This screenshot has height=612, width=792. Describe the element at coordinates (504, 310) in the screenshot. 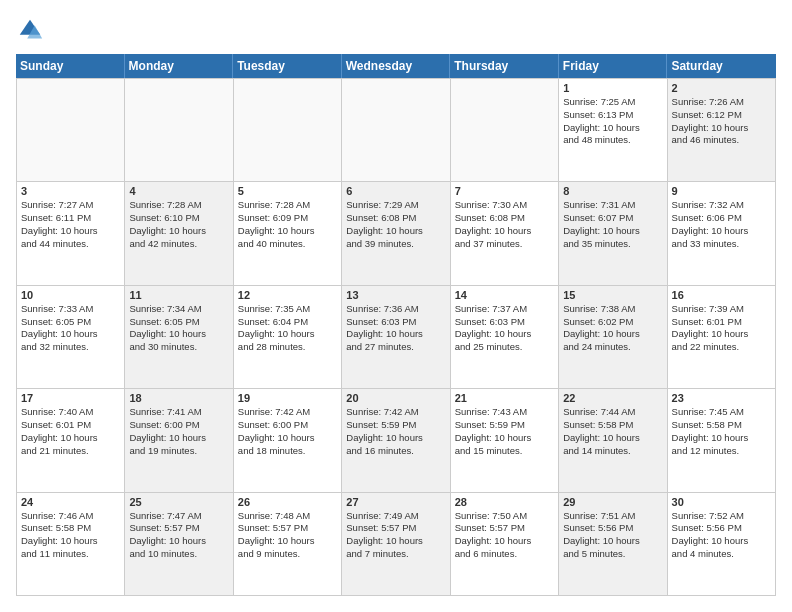

I see `day-info-line: Sunrise: 7:37 AM` at that location.